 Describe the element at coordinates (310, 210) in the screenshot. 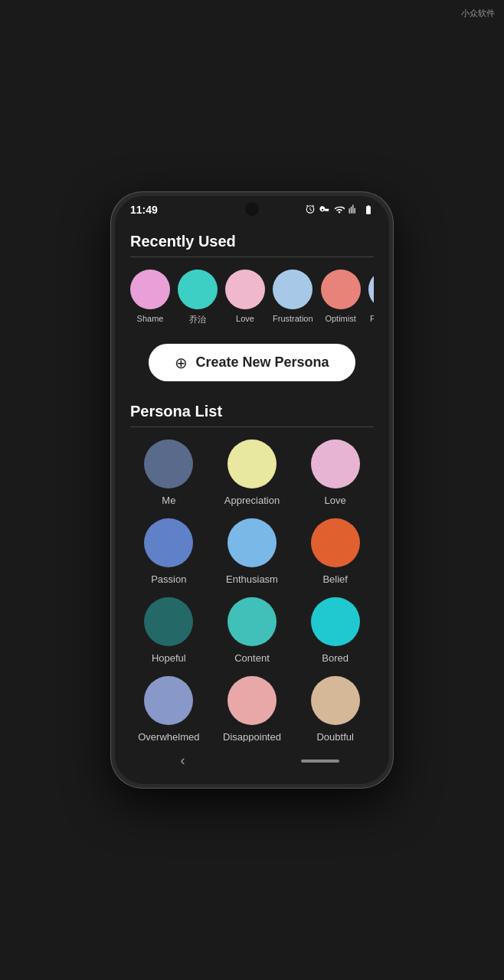

I see `alarm-icon` at that location.